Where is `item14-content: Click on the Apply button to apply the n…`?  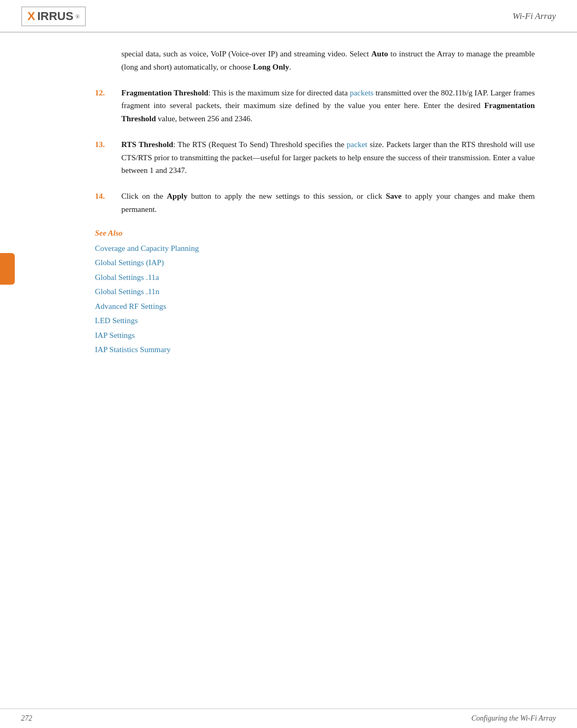 item14-content: Click on the Apply button to apply the n… is located at coordinates (328, 203).